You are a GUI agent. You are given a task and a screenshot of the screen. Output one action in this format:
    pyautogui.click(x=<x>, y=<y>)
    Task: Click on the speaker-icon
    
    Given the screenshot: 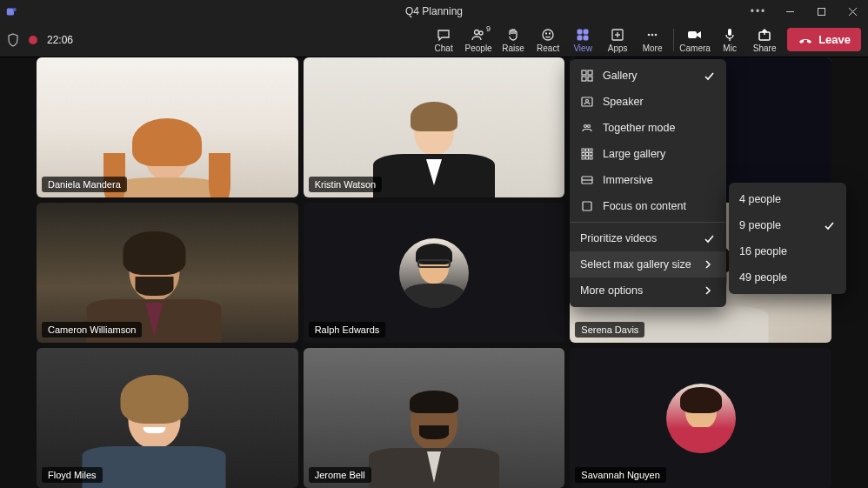 What is the action you would take?
    pyautogui.click(x=587, y=102)
    